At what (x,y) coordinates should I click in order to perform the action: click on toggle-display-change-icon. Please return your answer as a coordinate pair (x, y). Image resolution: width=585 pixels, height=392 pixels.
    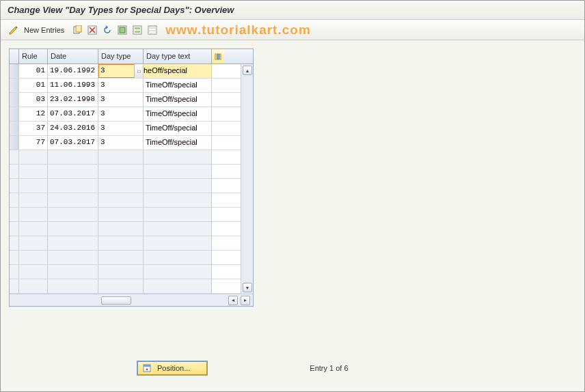
    Looking at the image, I should click on (14, 30).